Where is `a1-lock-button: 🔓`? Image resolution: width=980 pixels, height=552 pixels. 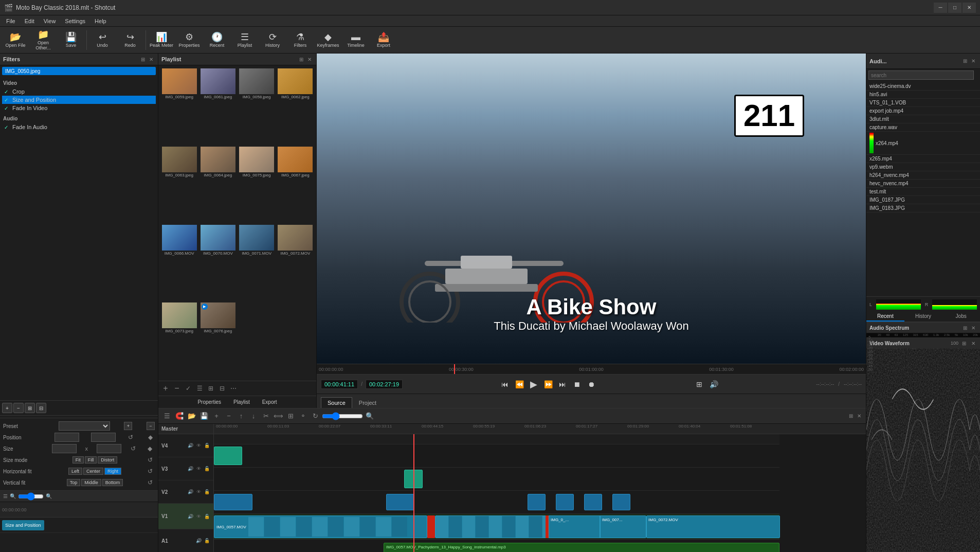 a1-lock-button: 🔓 is located at coordinates (207, 541).